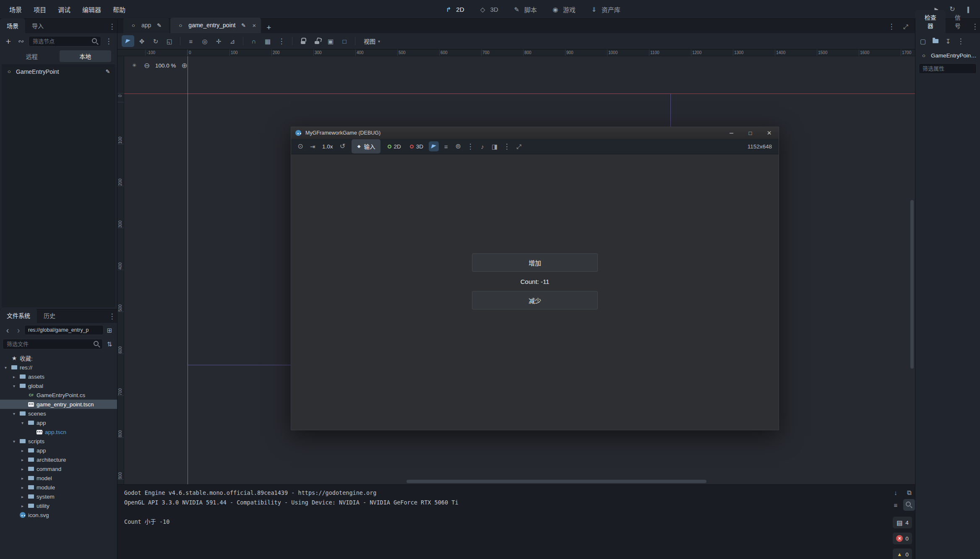  I want to click on message-count-badge: 4, so click(902, 523).